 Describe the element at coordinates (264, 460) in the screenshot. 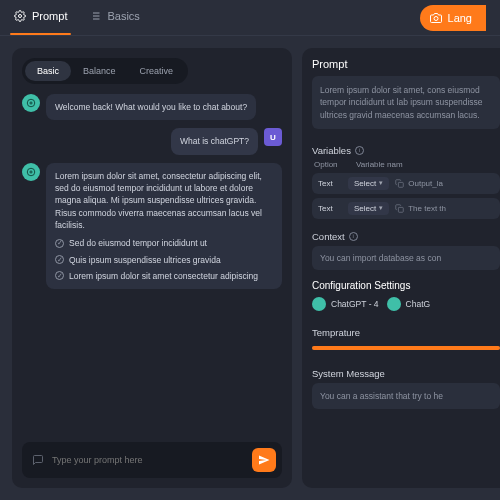

I see `send-button` at that location.